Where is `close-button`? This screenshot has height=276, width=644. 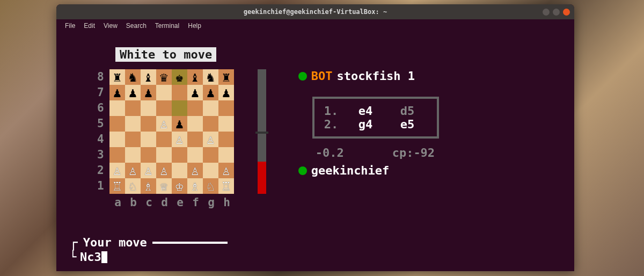
close-button is located at coordinates (567, 12).